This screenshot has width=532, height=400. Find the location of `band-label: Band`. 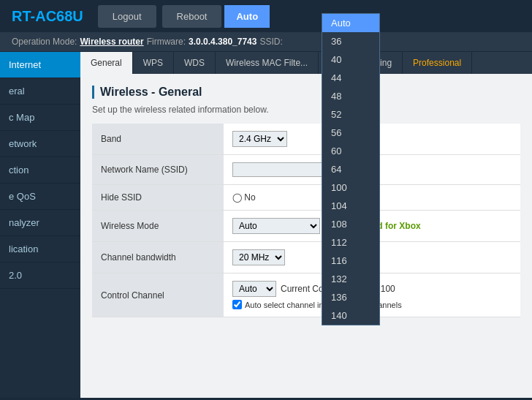

band-label: Band is located at coordinates (158, 139).